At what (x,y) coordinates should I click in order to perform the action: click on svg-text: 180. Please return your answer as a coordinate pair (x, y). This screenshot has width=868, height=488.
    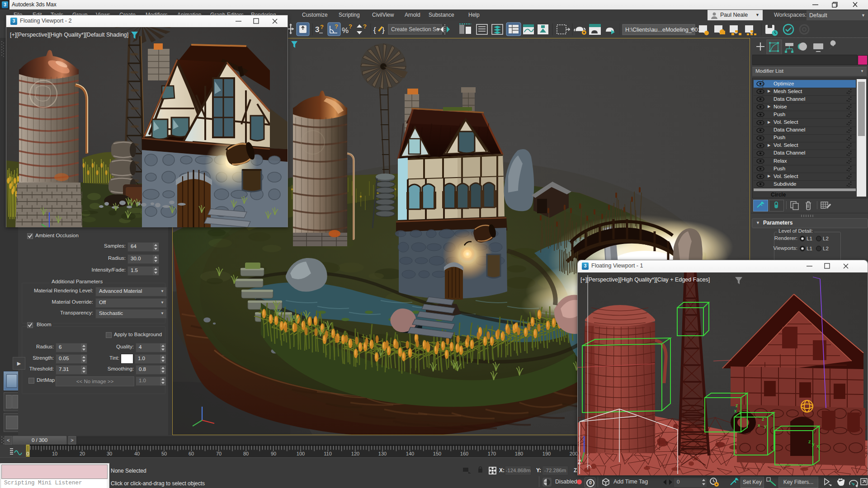
    Looking at the image, I should click on (519, 454).